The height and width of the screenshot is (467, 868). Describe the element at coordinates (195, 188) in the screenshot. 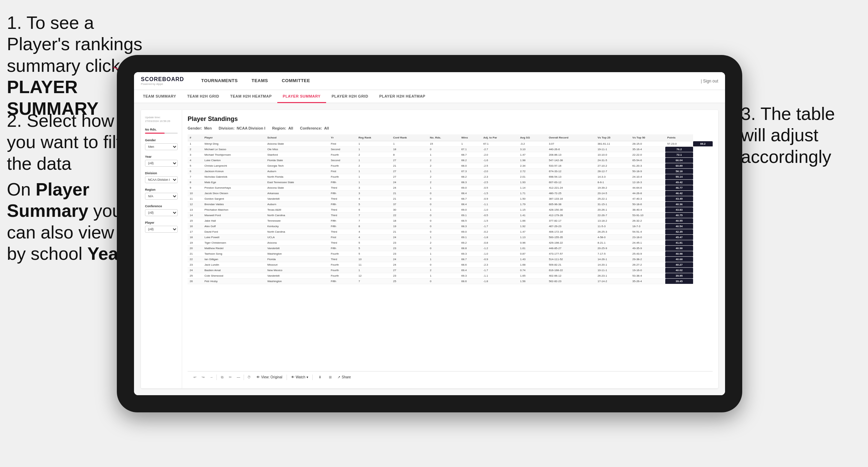

I see `table-cell: 9` at that location.